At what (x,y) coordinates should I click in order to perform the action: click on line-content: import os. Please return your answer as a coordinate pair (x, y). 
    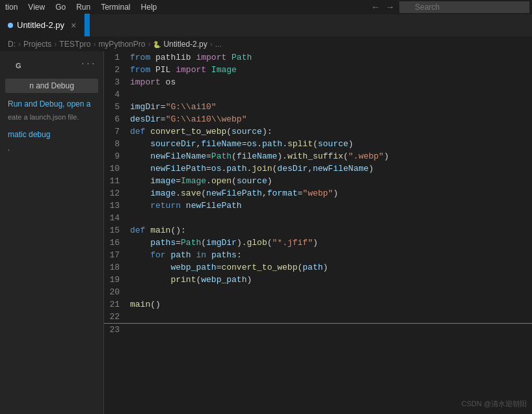
    Looking at the image, I should click on (331, 82).